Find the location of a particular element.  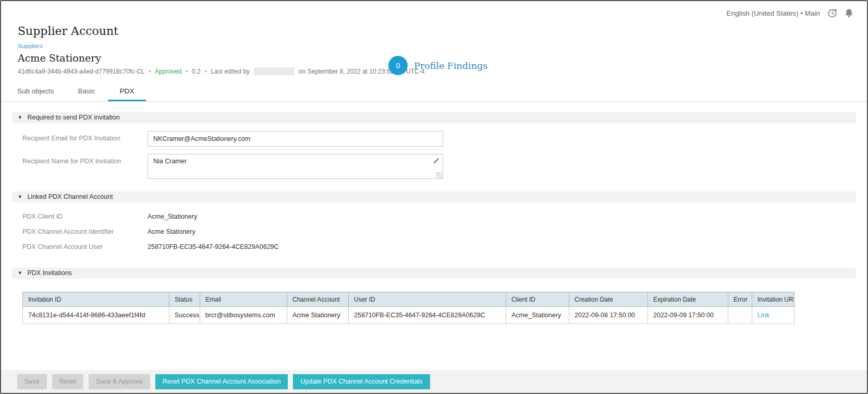

col-error: Error is located at coordinates (740, 300).